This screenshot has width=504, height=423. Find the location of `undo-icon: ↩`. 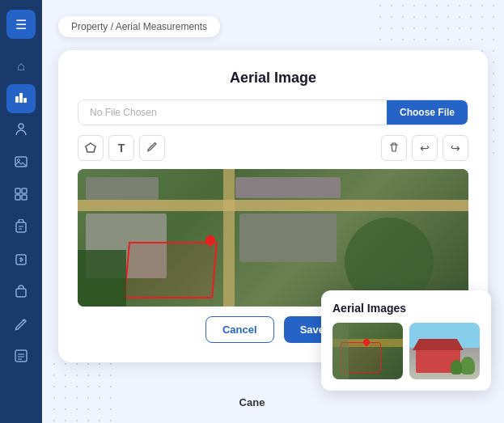

undo-icon: ↩ is located at coordinates (425, 148).